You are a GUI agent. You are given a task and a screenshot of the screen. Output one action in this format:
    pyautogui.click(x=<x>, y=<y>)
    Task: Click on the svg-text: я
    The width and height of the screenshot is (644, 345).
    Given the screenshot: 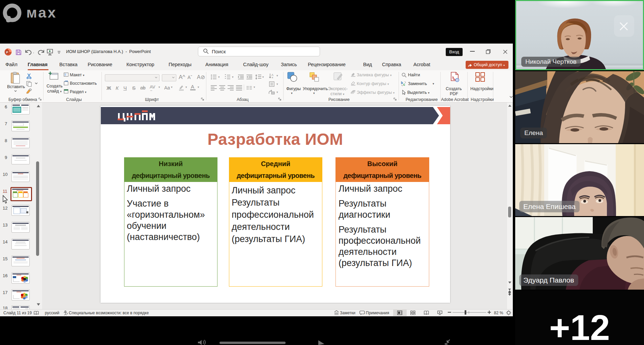 What is the action you would take?
    pyautogui.click(x=272, y=78)
    